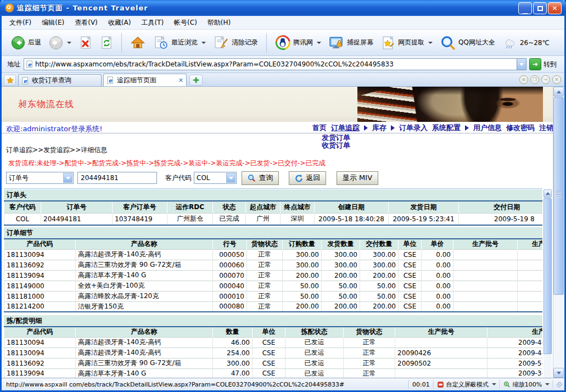 This screenshot has width=566, height=392. Describe the element at coordinates (260, 178) in the screenshot. I see `search-button: 查询` at that location.